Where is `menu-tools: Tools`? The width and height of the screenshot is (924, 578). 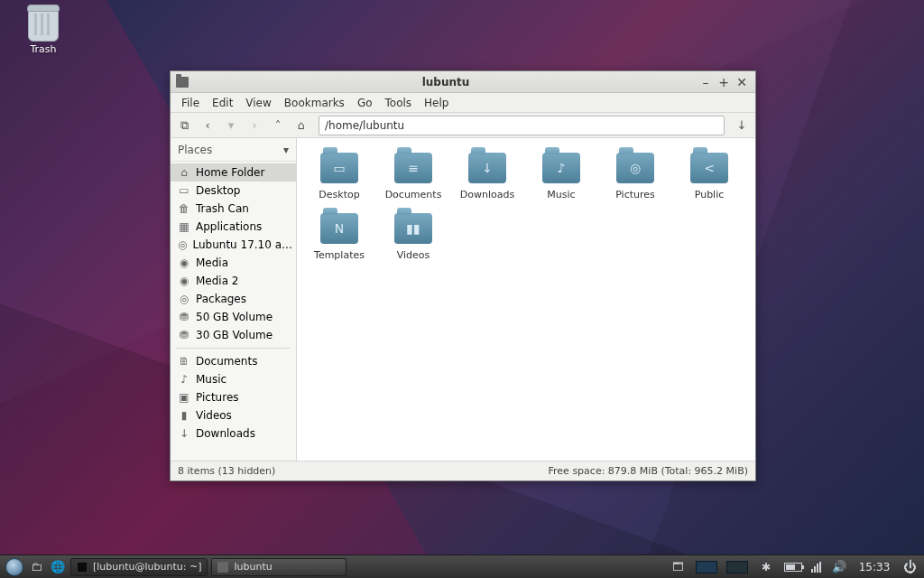 menu-tools: Tools is located at coordinates (399, 103).